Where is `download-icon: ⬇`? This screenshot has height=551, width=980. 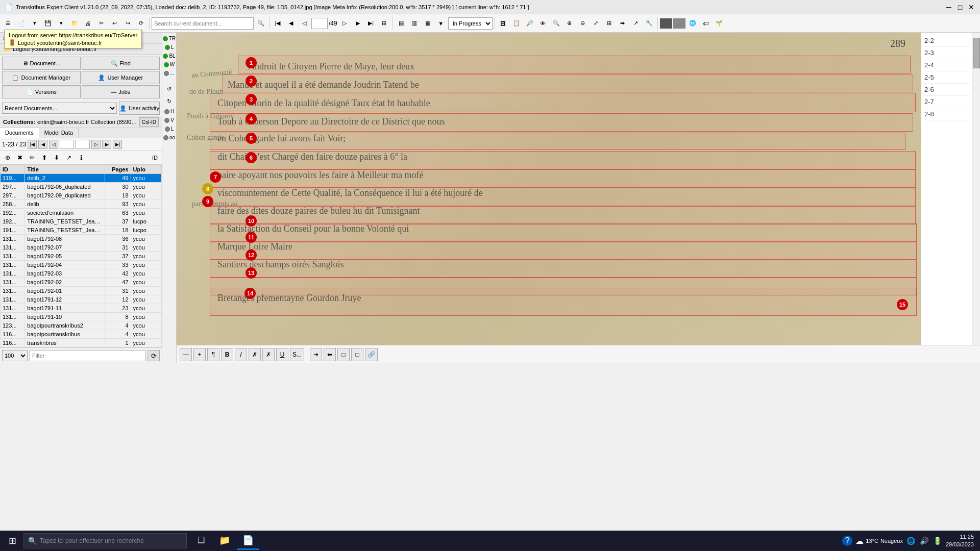 download-icon: ⬇ is located at coordinates (57, 158).